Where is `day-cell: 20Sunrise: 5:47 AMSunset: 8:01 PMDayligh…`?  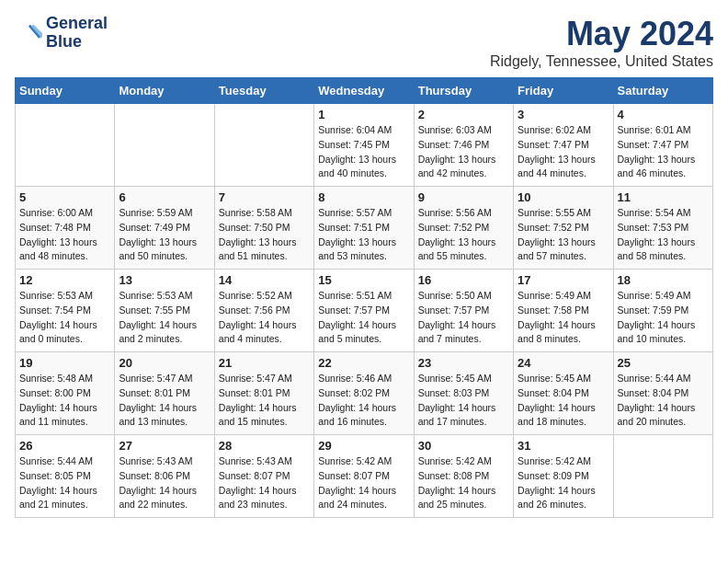 day-cell: 20Sunrise: 5:47 AMSunset: 8:01 PMDayligh… is located at coordinates (165, 394).